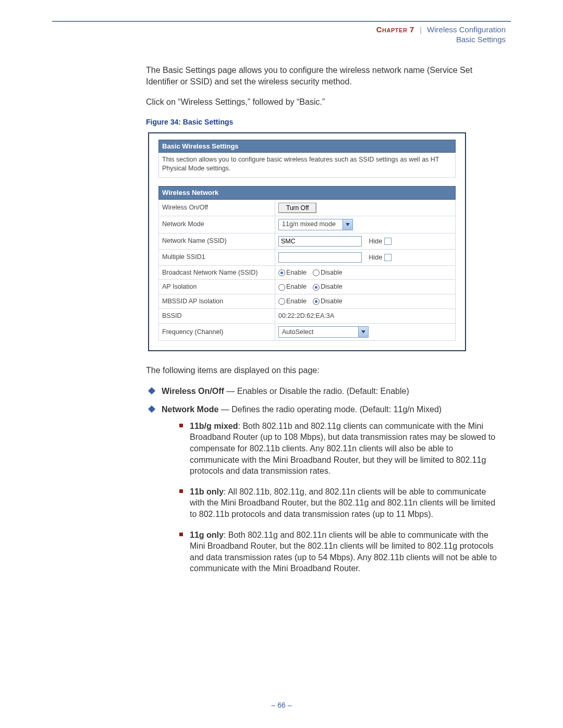 The image size is (563, 728). Describe the element at coordinates (395, 29) in the screenshot. I see `chapter-label: Chapter 7` at that location.